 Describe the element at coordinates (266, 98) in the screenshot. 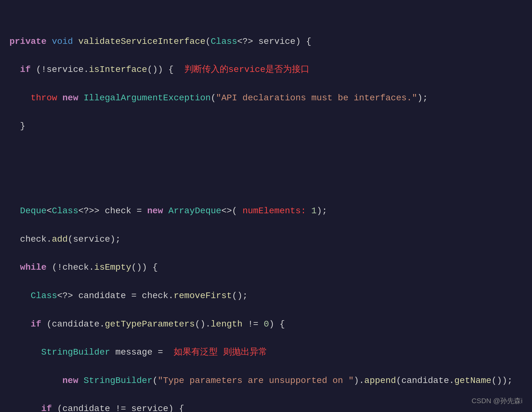

I see `line-3: throw new IllegalArgumentException("API …` at that location.